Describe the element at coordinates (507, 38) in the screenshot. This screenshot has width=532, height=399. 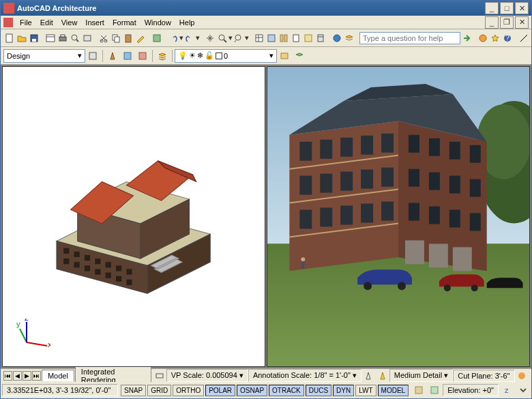
I see `help-icon: ?` at that location.